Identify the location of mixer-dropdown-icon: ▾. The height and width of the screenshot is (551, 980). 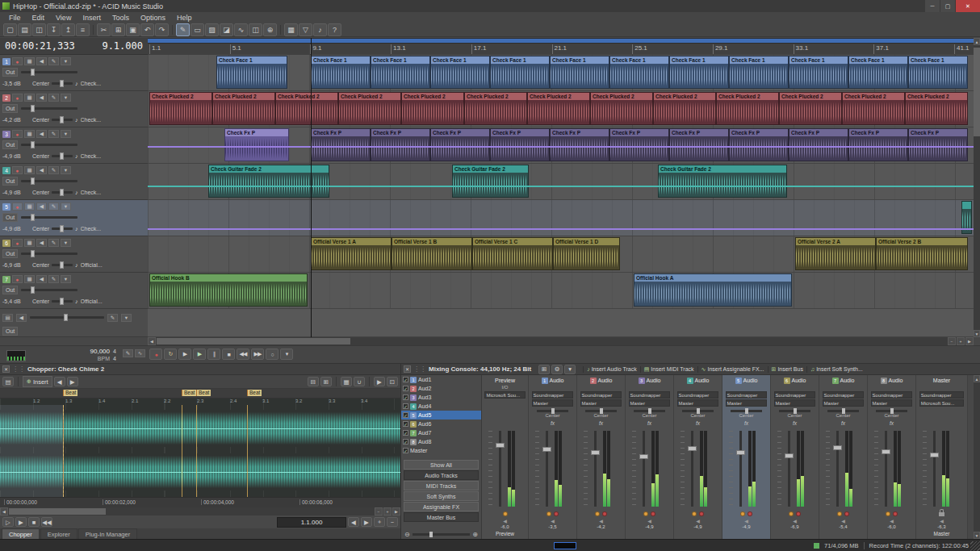
(570, 369).